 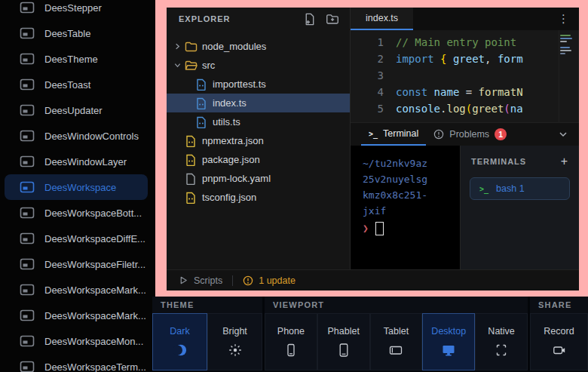 I want to click on chevron-down-icon, so click(x=178, y=65).